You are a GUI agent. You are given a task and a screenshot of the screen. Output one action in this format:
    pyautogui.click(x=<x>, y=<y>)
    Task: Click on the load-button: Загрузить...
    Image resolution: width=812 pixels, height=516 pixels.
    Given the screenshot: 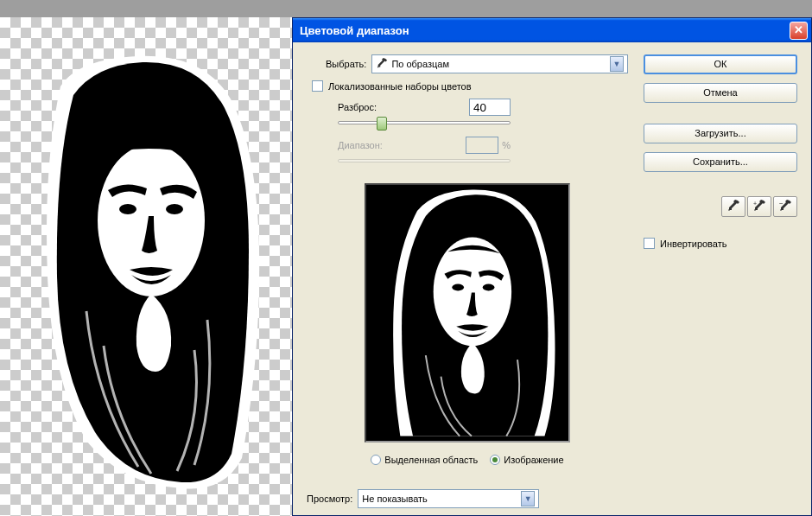 What is the action you would take?
    pyautogui.click(x=720, y=133)
    